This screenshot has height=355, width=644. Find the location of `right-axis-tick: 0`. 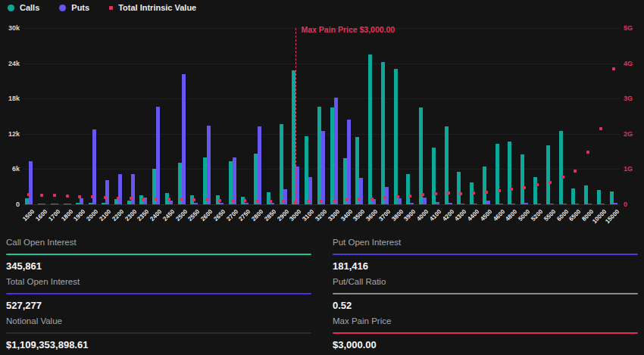

right-axis-tick: 0 is located at coordinates (626, 204).